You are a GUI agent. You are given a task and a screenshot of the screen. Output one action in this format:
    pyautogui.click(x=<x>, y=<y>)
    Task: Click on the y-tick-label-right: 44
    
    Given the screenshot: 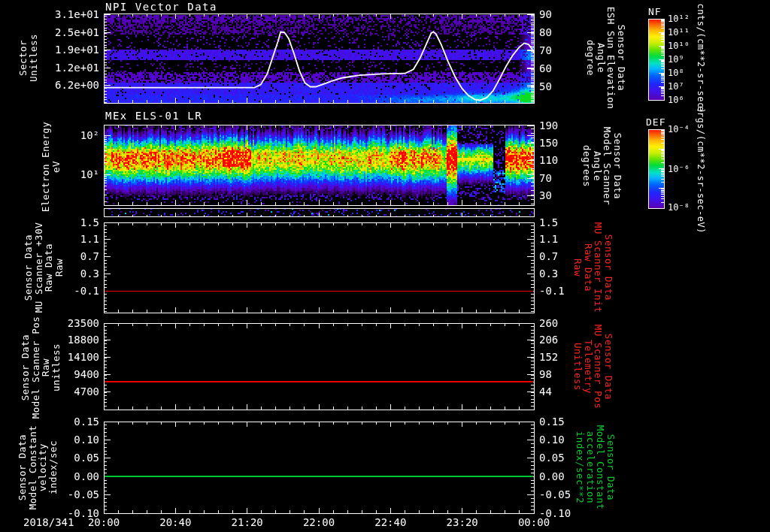 What is the action you would take?
    pyautogui.click(x=568, y=392)
    